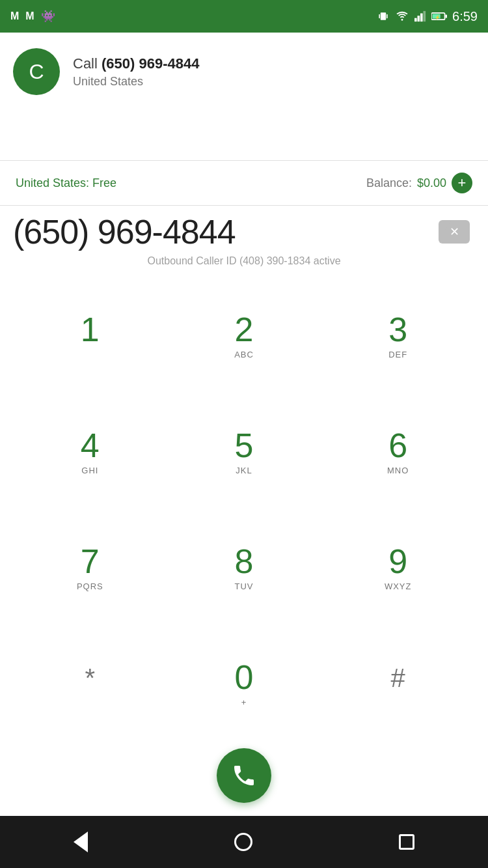  I want to click on dial-key-6: 6 MNO, so click(398, 451).